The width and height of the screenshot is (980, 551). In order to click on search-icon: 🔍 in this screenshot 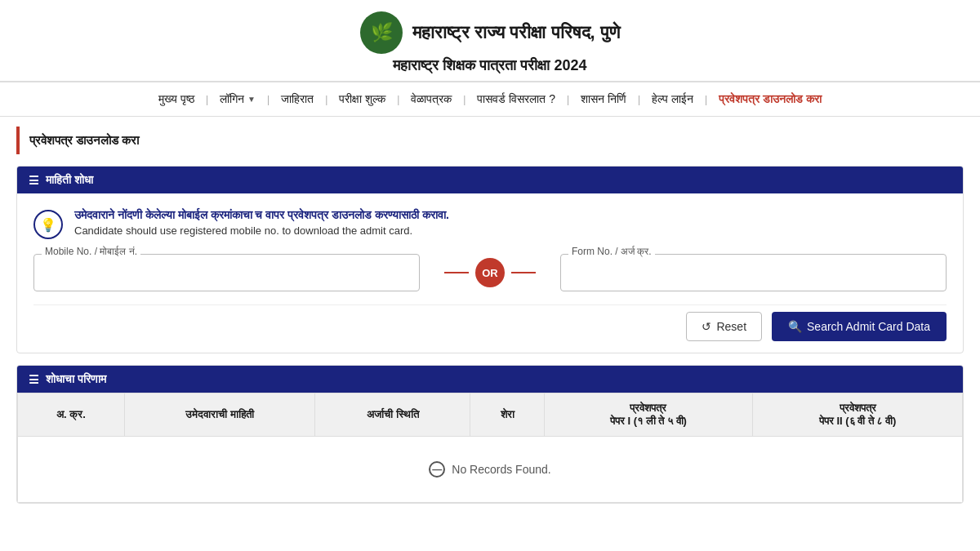, I will do `click(795, 327)`.